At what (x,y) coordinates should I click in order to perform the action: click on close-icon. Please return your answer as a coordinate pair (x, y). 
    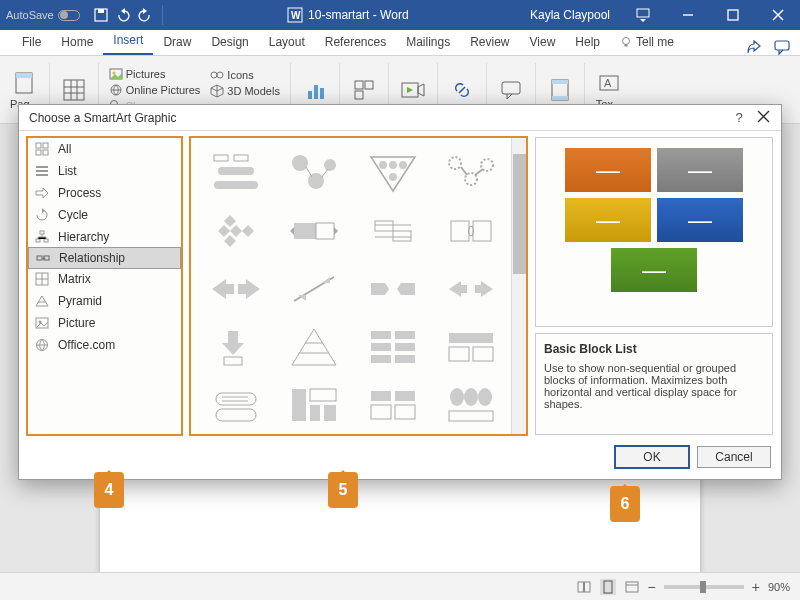
    Looking at the image, I should click on (778, 15).